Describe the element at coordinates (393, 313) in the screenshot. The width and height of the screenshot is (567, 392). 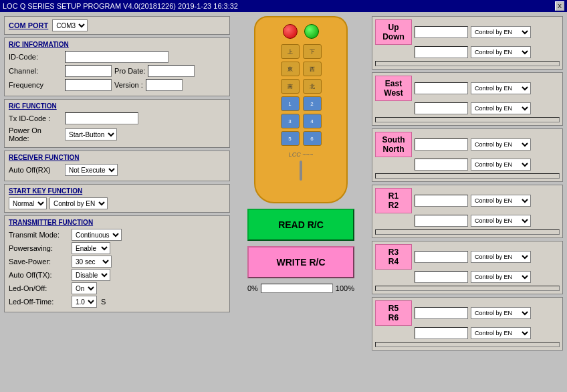
I see `r5-r6-label: R5R6` at that location.